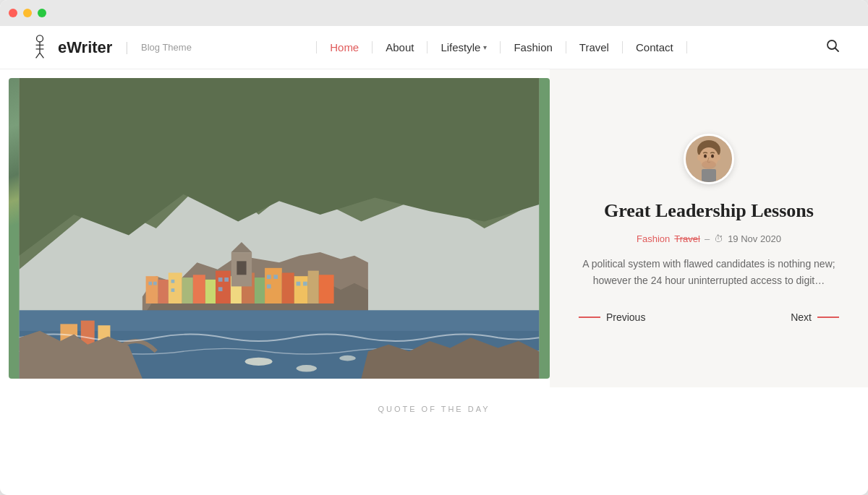 This screenshot has width=868, height=495. Describe the element at coordinates (533, 48) in the screenshot. I see `nav-item-fashion: Fashion` at that location.